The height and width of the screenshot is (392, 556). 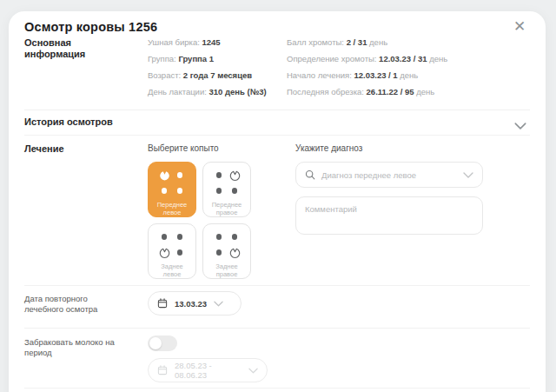 I want to click on milk-reject-period-value: 28.05.23 - 08.06.23, so click(x=208, y=370).